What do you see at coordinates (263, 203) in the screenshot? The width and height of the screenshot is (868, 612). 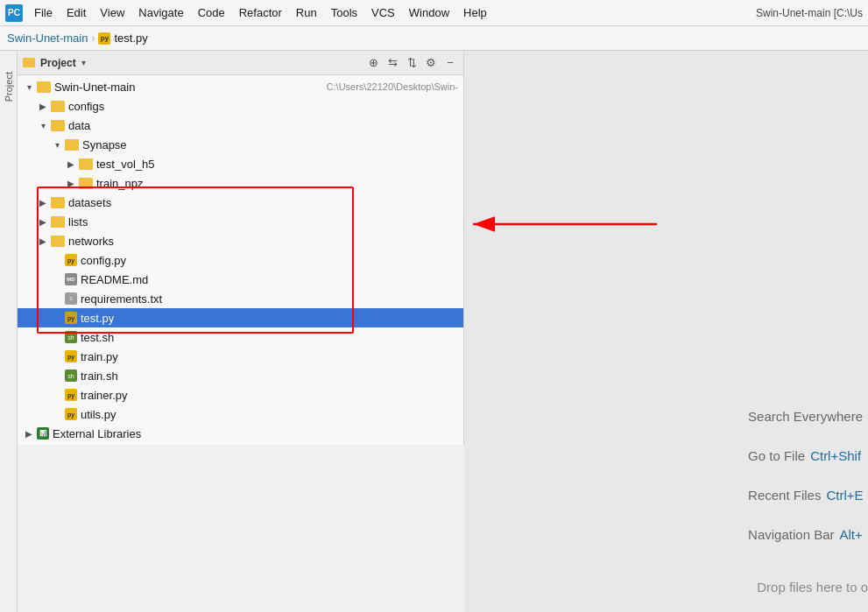 I see `datasets-label: datasets` at bounding box center [263, 203].